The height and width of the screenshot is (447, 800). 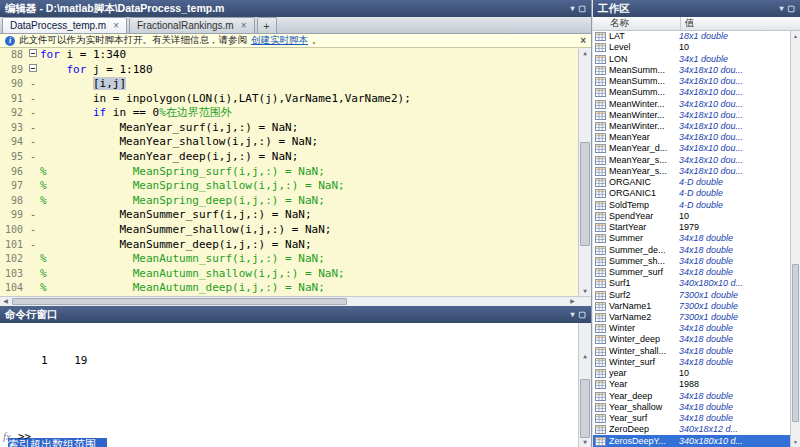 What do you see at coordinates (289, 114) in the screenshot?
I see `code-line-92: 92- if in == 0%在边界范围外` at bounding box center [289, 114].